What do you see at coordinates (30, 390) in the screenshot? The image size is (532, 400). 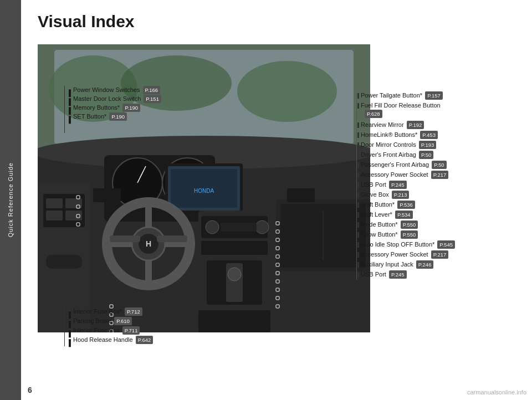 I see `page-number: 6` at bounding box center [30, 390].